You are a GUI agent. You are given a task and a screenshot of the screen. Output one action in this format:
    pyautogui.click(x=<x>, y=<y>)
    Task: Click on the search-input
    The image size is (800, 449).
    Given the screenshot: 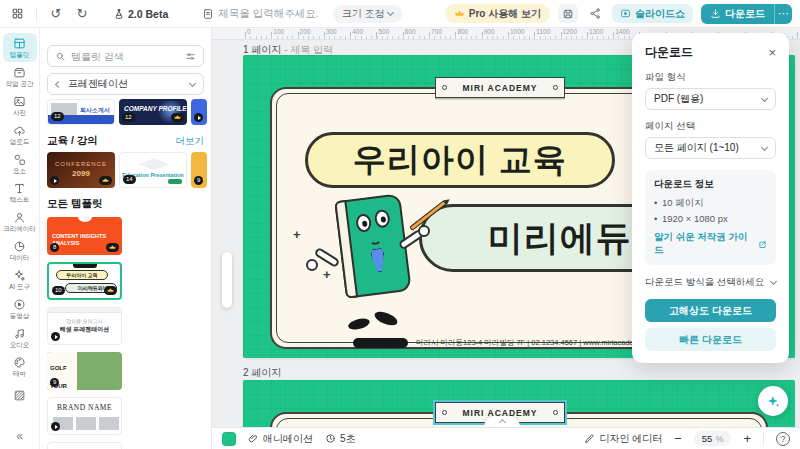 What is the action you would take?
    pyautogui.click(x=126, y=56)
    